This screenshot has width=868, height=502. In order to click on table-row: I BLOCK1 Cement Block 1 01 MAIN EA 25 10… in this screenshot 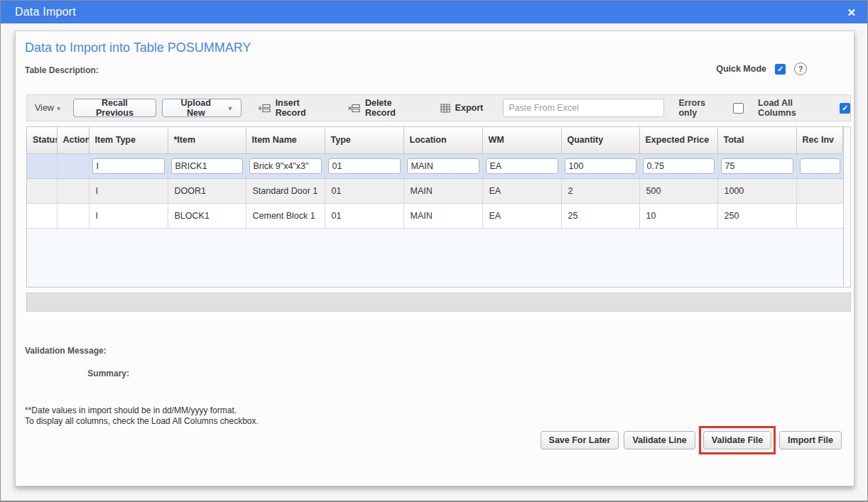, I will do `click(435, 216)`.